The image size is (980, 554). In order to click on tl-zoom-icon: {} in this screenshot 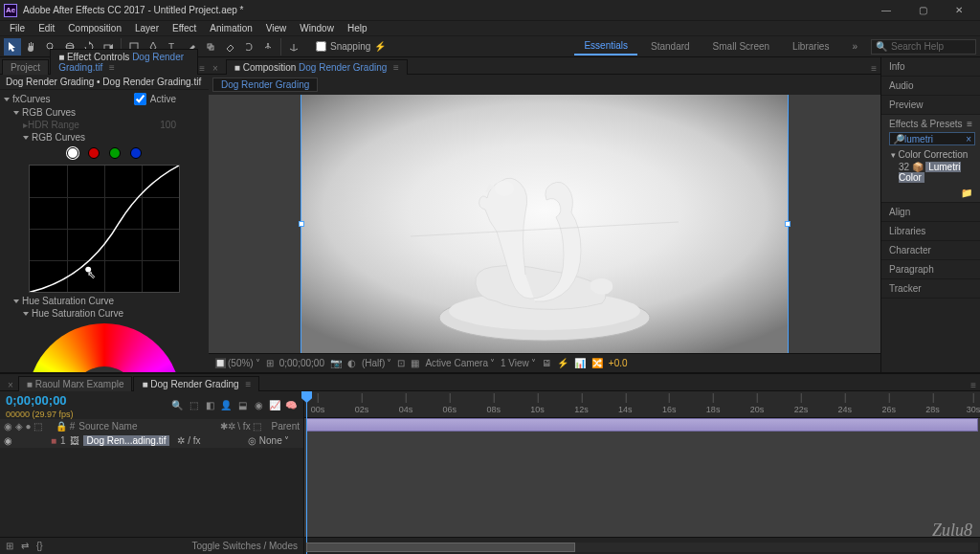, I will do `click(40, 545)`.